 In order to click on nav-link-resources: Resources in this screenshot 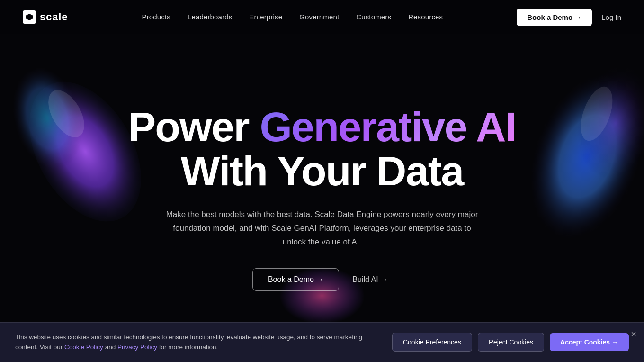, I will do `click(425, 17)`.